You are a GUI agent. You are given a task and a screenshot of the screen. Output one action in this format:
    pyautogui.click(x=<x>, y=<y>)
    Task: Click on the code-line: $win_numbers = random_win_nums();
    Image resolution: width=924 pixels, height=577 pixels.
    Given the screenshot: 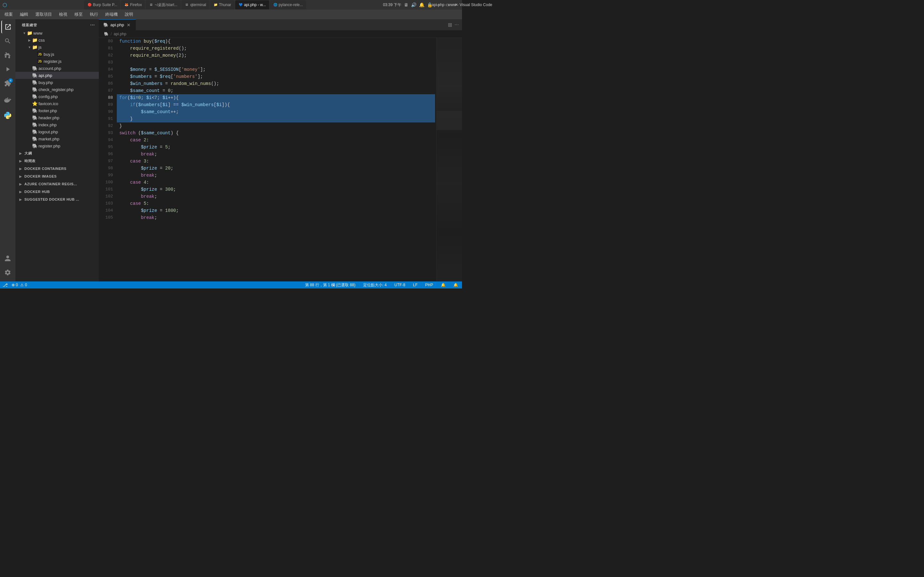 What is the action you would take?
    pyautogui.click(x=276, y=84)
    